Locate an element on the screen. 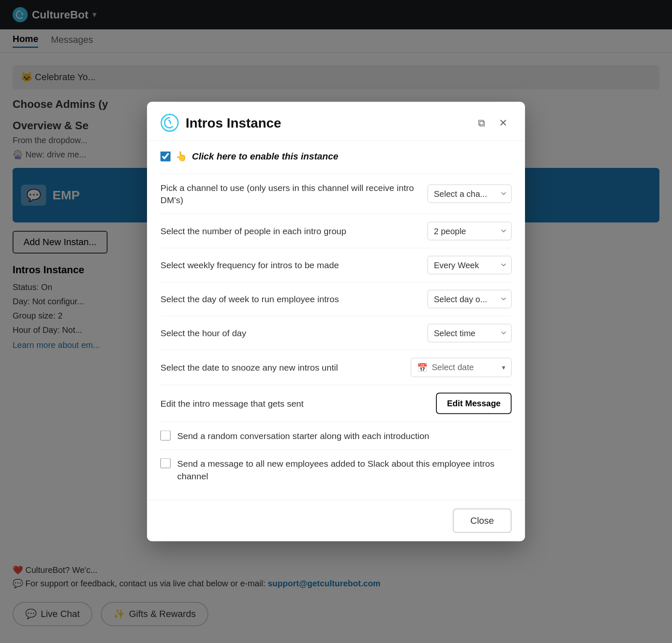 Image resolution: width=672 pixels, height=643 pixels. modal-header-actions: ⧉ ✕ is located at coordinates (492, 123).